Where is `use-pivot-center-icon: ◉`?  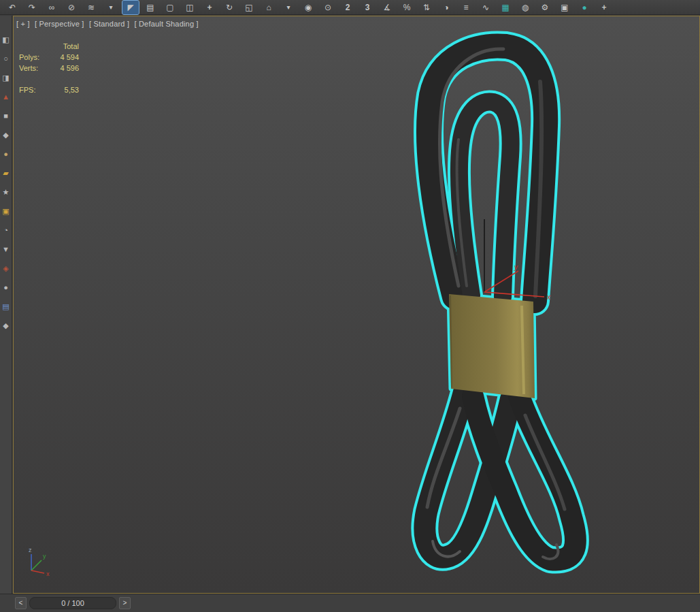 use-pivot-center-icon: ◉ is located at coordinates (308, 7).